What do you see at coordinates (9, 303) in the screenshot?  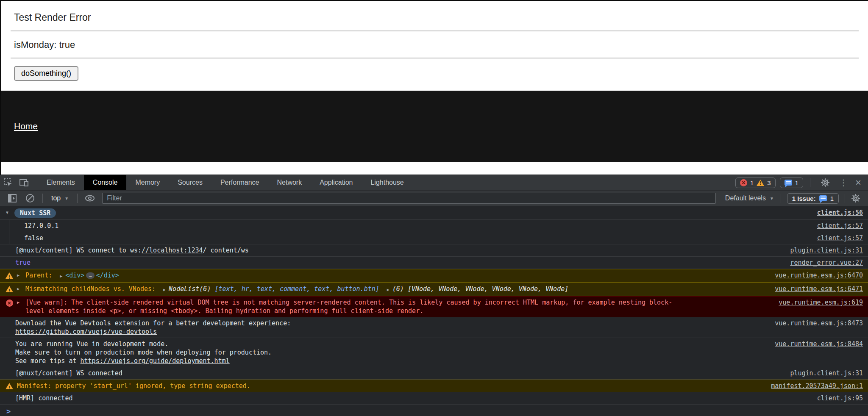 I see `error-icon` at bounding box center [9, 303].